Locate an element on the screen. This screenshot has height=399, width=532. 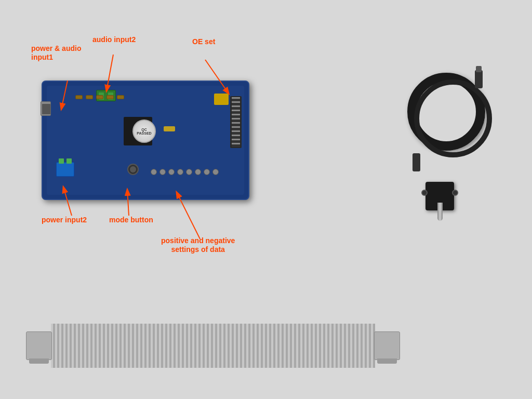
pin-header is located at coordinates (236, 122).